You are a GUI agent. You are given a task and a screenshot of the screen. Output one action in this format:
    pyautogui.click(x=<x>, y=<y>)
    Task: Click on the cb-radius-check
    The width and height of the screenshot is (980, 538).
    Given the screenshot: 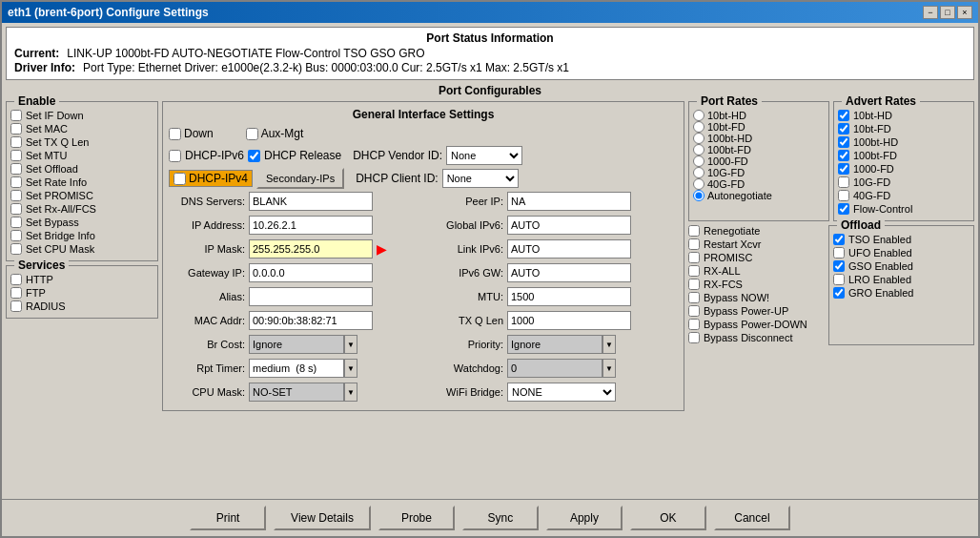 What is the action you would take?
    pyautogui.click(x=16, y=306)
    